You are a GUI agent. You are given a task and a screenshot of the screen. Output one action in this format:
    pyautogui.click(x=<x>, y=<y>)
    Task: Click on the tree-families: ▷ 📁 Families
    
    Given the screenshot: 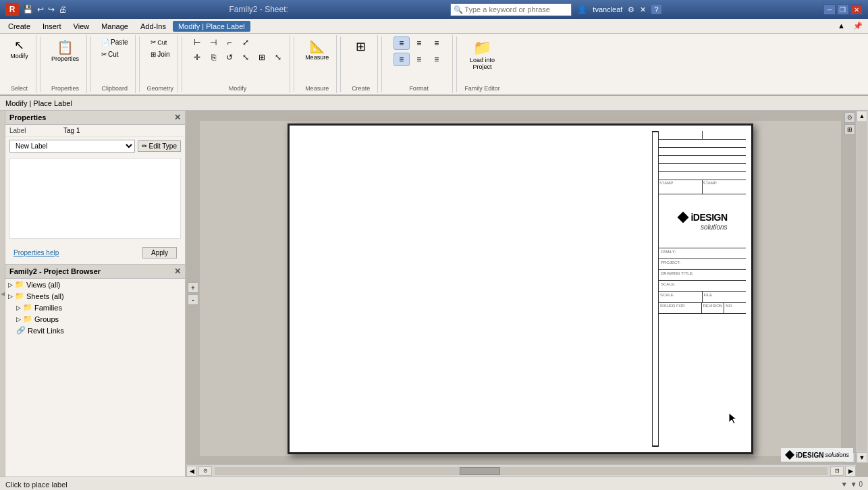 What is the action you would take?
    pyautogui.click(x=95, y=308)
    